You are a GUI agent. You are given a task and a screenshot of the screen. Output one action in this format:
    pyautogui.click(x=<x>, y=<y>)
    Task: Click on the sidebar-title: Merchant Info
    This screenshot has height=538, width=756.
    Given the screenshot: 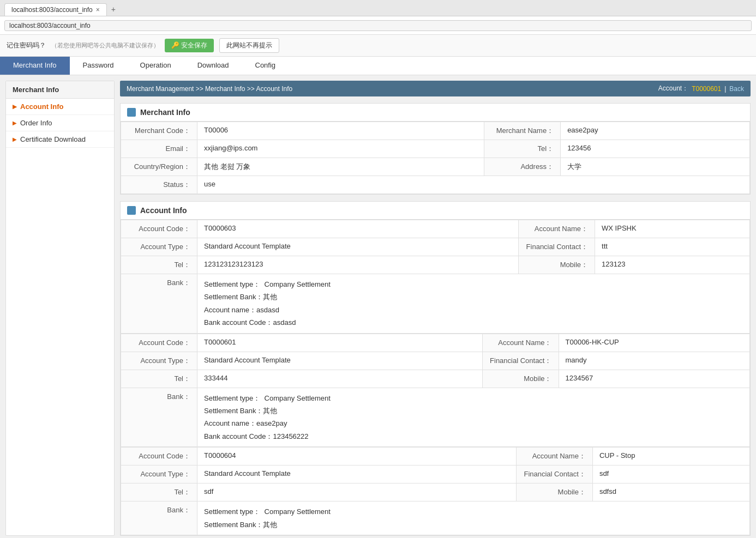 What is the action you would take?
    pyautogui.click(x=60, y=90)
    